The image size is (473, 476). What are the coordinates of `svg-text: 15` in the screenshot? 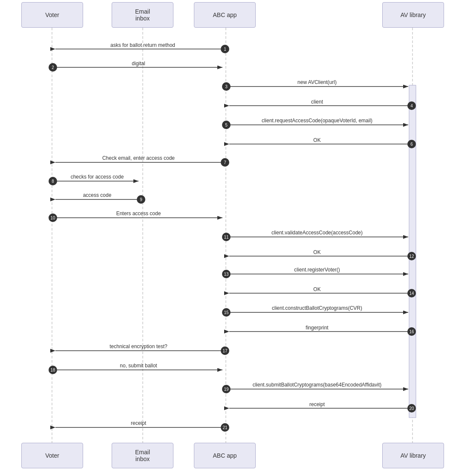 It's located at (226, 313).